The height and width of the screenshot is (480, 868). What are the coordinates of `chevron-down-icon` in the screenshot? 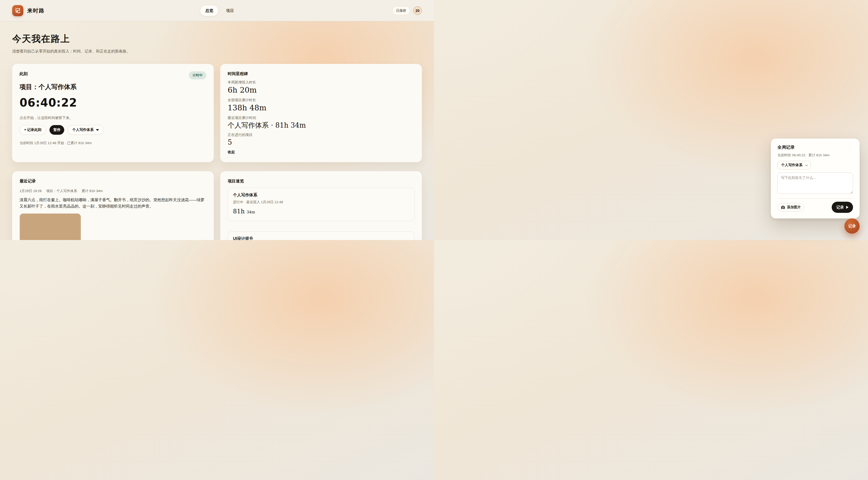 It's located at (98, 130).